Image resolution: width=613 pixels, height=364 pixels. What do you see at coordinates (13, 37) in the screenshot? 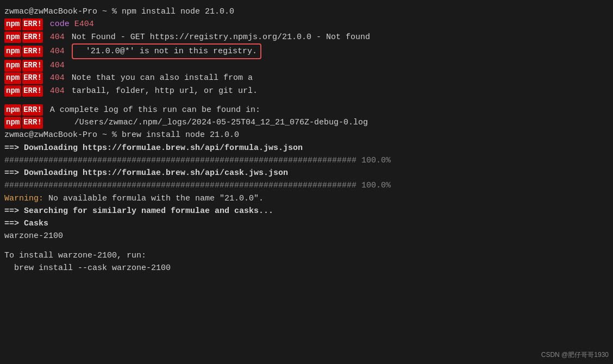
I see `npm-badge-2: npm` at bounding box center [13, 37].